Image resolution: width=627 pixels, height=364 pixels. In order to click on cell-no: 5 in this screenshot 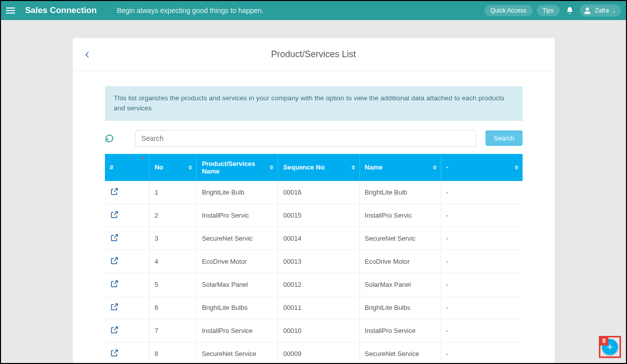, I will do `click(173, 284)`.